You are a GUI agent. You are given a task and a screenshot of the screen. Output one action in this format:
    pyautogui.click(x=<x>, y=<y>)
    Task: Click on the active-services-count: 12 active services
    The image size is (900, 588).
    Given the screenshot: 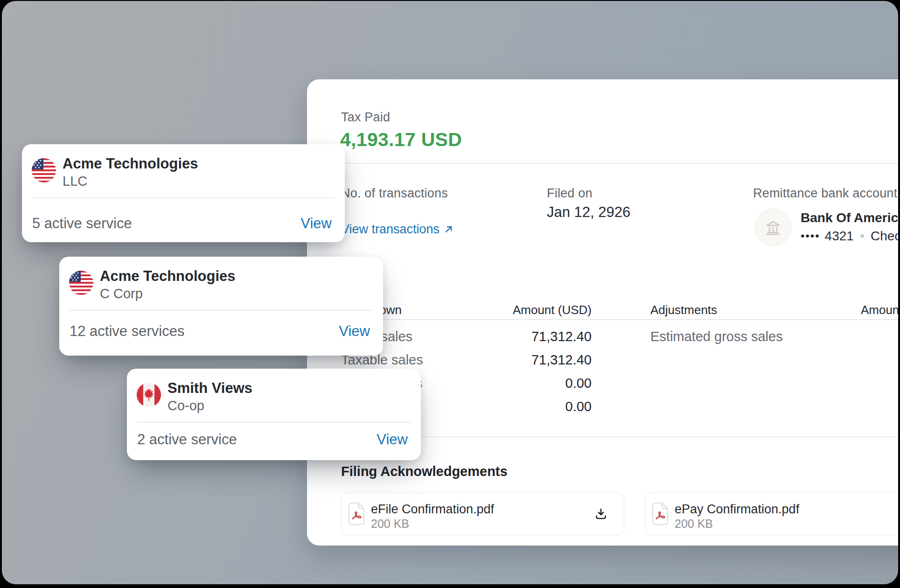 What is the action you would take?
    pyautogui.click(x=127, y=331)
    